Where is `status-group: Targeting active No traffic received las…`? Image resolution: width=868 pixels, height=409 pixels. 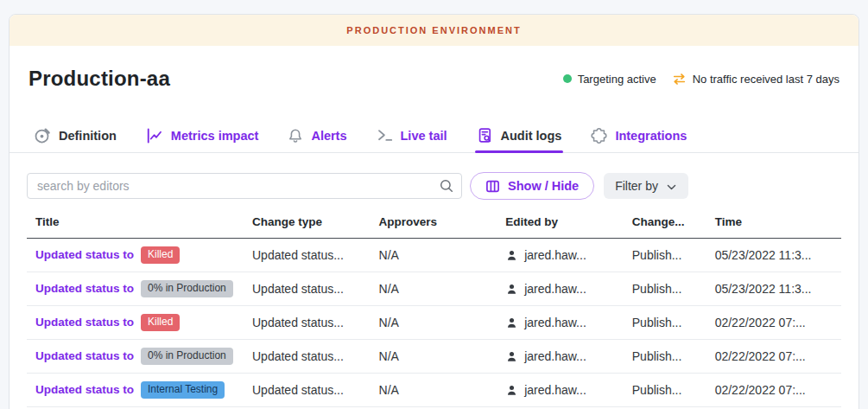
status-group: Targeting active No traffic received las… is located at coordinates (701, 80).